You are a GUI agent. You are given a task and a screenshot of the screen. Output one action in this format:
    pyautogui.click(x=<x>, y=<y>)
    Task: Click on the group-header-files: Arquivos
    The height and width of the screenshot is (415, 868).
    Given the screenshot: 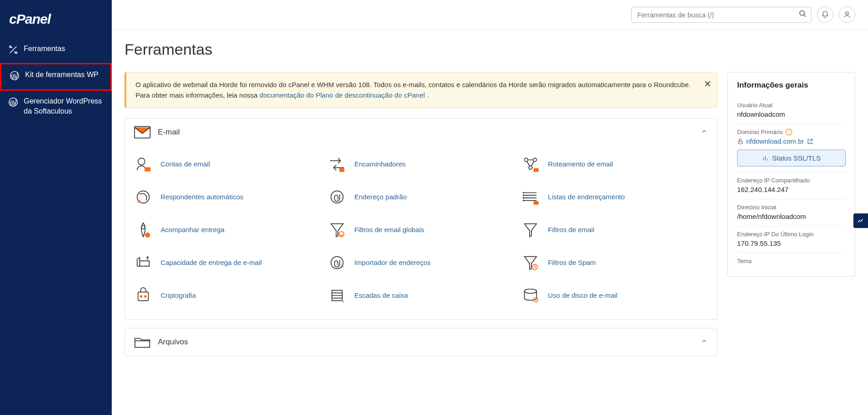 What is the action you would take?
    pyautogui.click(x=421, y=342)
    